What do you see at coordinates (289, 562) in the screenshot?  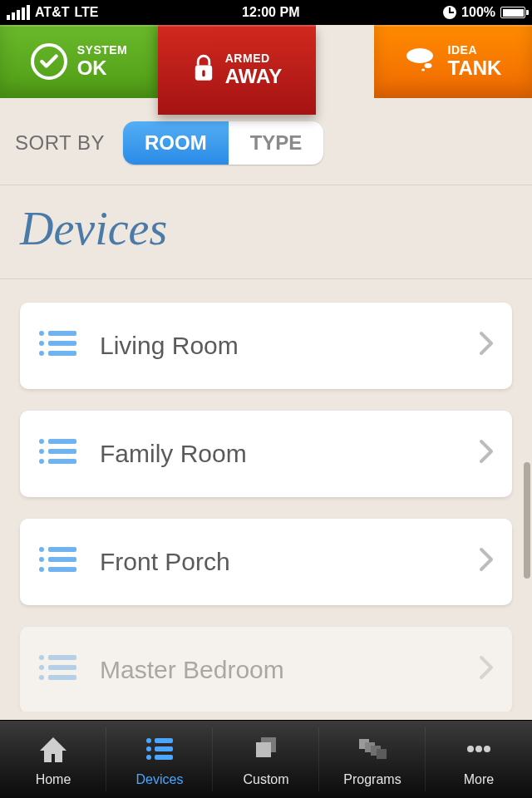 I see `room-label: Front Porch` at bounding box center [289, 562].